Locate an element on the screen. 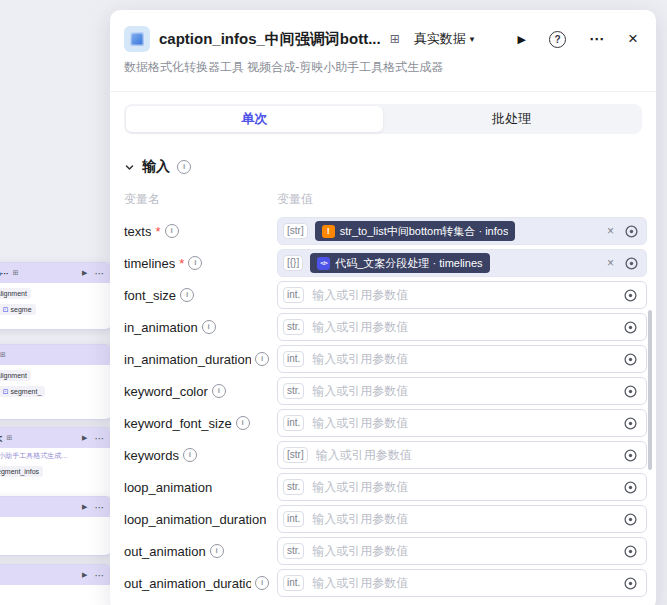 This screenshot has height=605, width=667. reference-pill: </>代码_文案分段处理 · timelines is located at coordinates (400, 263).